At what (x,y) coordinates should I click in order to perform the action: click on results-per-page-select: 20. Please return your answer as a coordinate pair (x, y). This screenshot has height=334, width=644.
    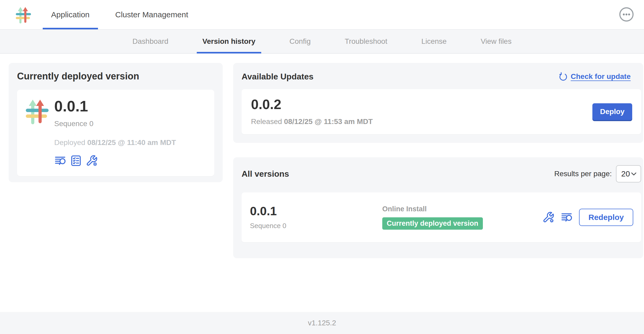
    Looking at the image, I should click on (629, 174).